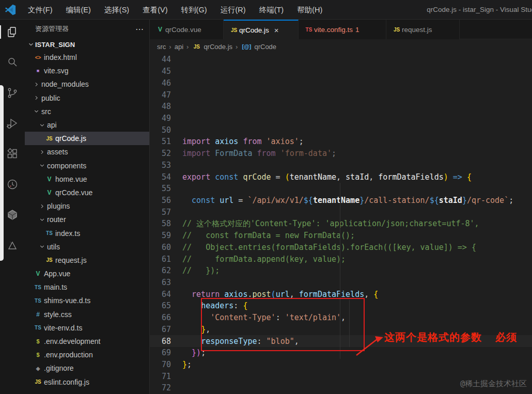 Image resolution: width=532 pixels, height=394 pixels. I want to click on run-and-debug-icon, so click(12, 123).